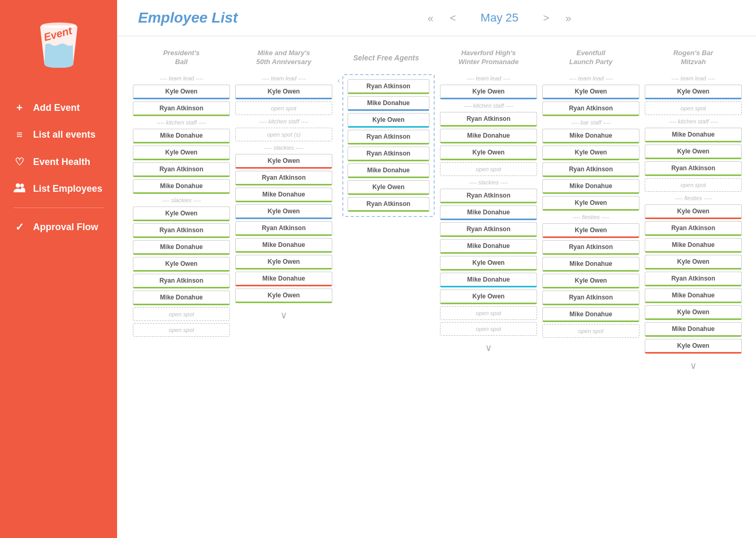 This screenshot has height=538, width=756. I want to click on last-page-button: », so click(568, 18).